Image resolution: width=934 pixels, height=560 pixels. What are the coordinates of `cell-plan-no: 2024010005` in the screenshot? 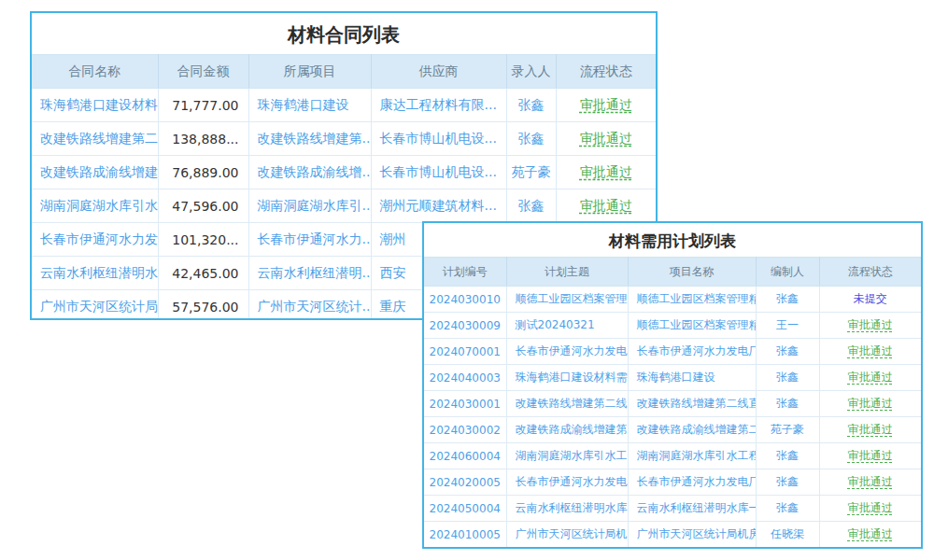 It's located at (465, 535).